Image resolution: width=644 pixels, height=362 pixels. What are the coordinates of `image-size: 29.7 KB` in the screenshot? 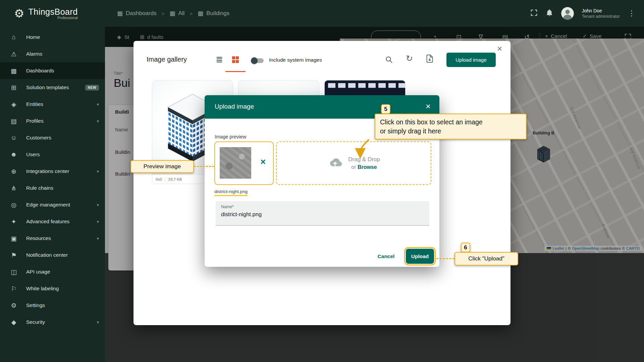 It's located at (175, 179).